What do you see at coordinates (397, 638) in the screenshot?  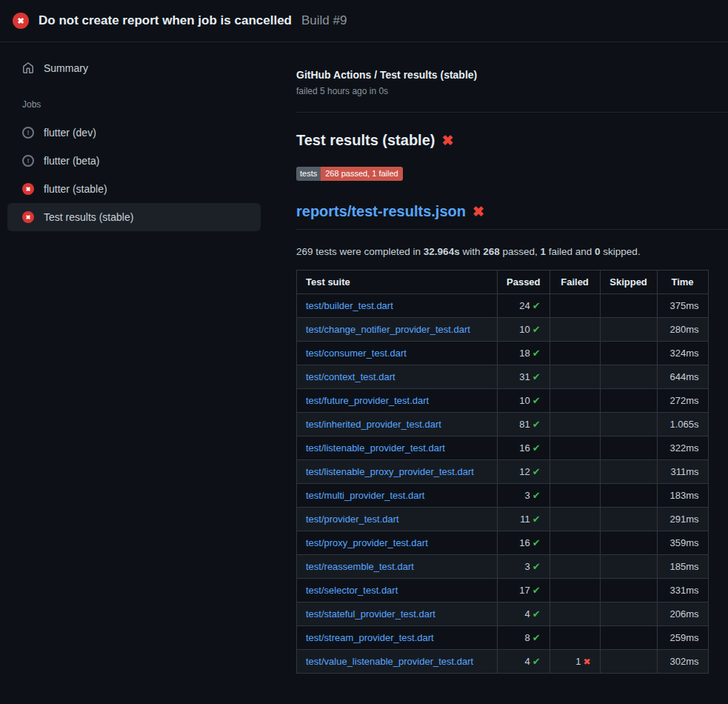 I see `suite-cell: test/stream_provider_test.dart` at bounding box center [397, 638].